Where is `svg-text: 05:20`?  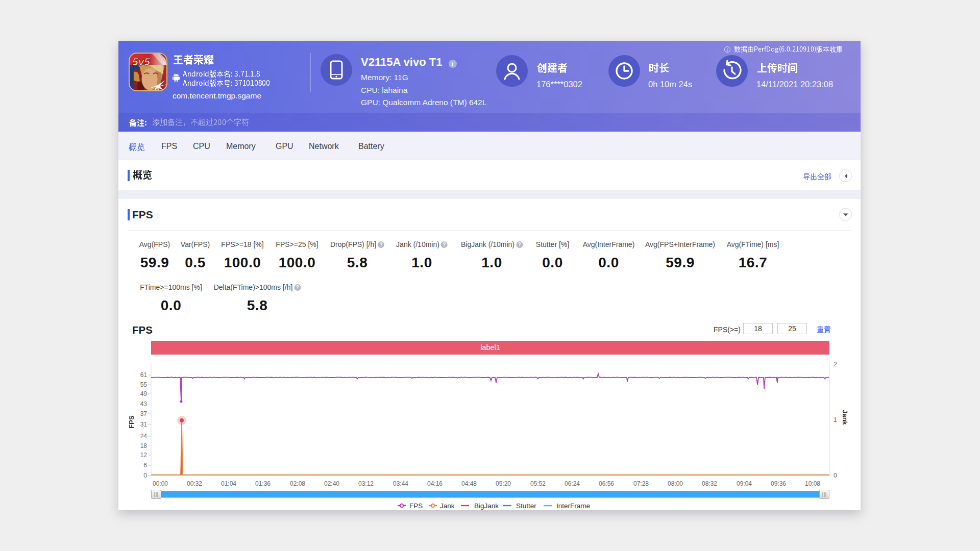 svg-text: 05:20 is located at coordinates (503, 484).